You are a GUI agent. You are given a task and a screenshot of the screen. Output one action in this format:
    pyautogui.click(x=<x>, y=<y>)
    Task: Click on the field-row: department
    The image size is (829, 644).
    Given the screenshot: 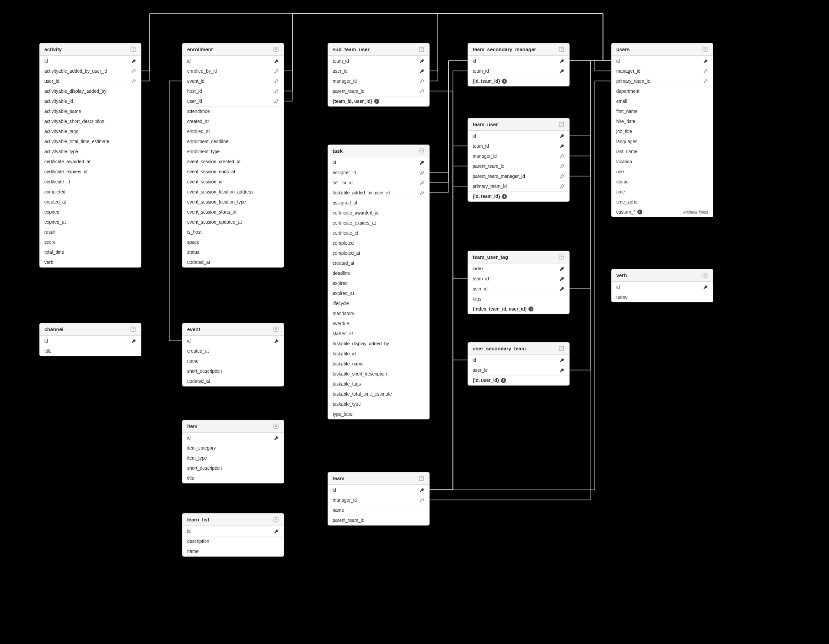 What is the action you would take?
    pyautogui.click(x=662, y=91)
    